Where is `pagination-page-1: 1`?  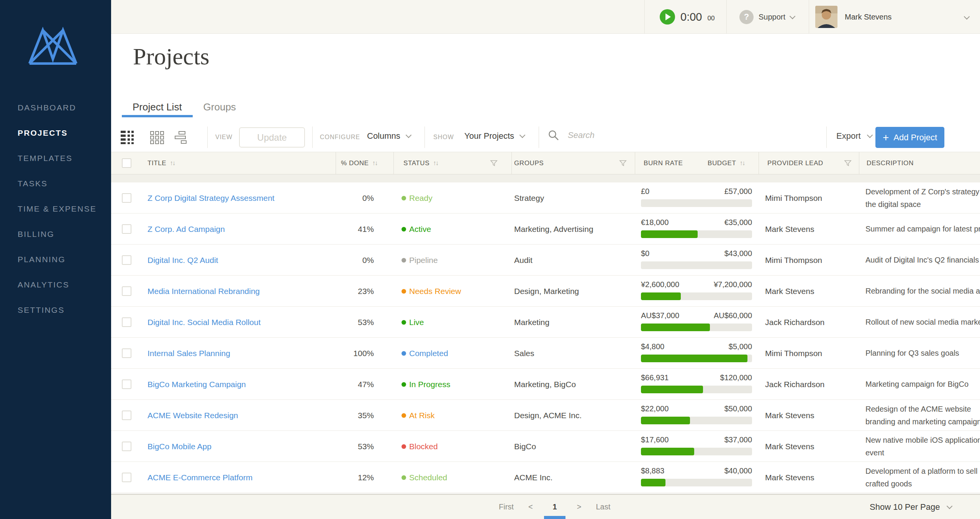
pagination-page-1: 1 is located at coordinates (555, 507).